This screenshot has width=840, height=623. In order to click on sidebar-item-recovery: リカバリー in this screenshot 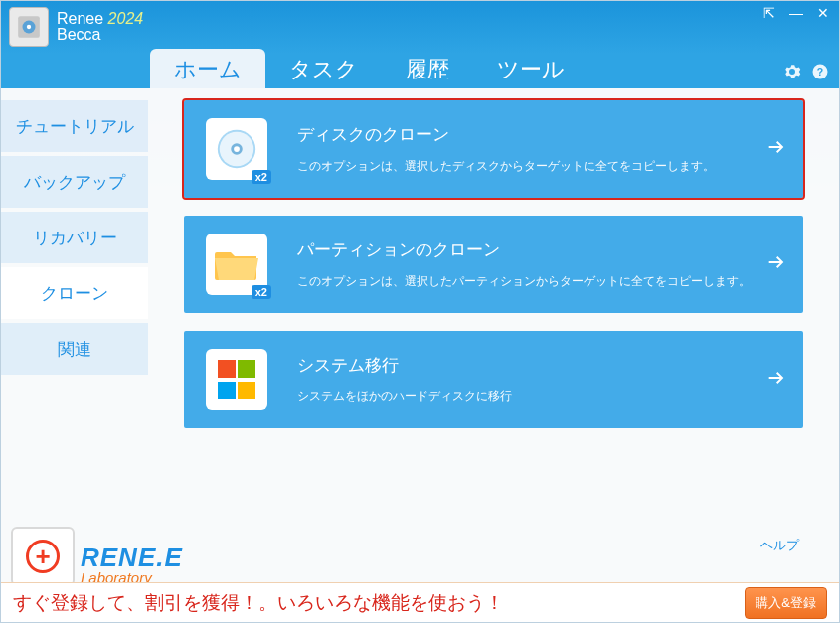, I will do `click(75, 237)`.